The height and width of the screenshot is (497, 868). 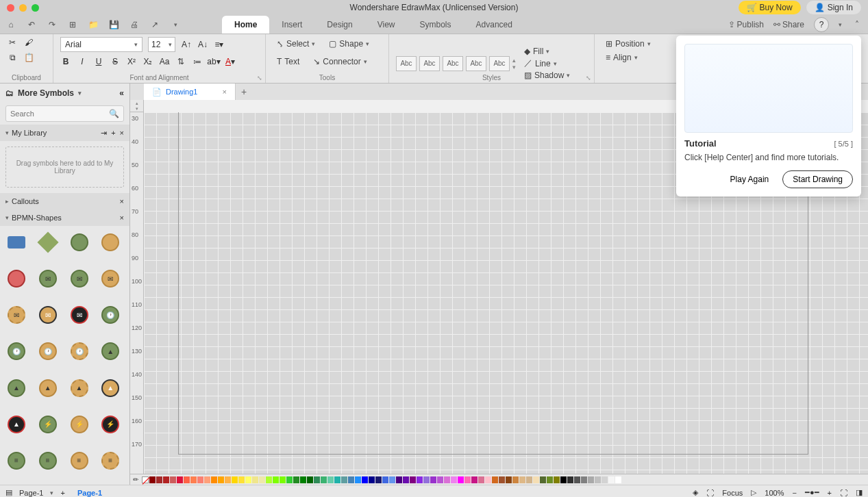 What do you see at coordinates (122, 201) in the screenshot?
I see `close-callouts-icon: ×` at bounding box center [122, 201].